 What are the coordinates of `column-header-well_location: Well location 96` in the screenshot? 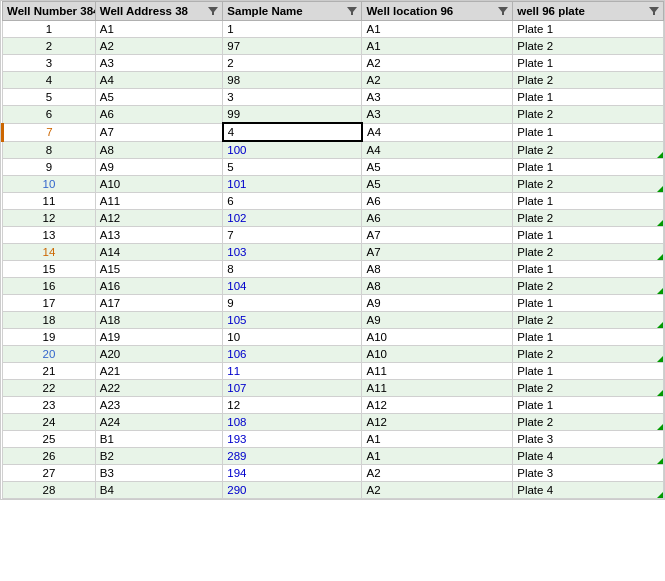 It's located at (438, 12).